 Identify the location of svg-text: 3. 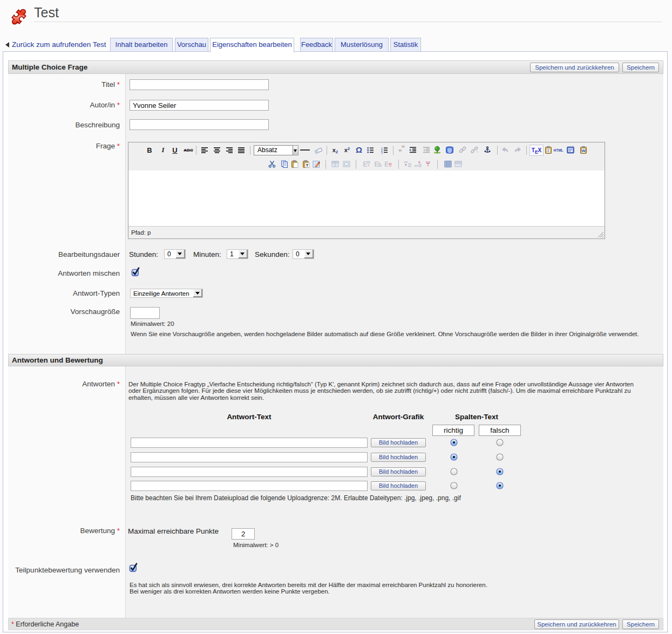
(382, 153).